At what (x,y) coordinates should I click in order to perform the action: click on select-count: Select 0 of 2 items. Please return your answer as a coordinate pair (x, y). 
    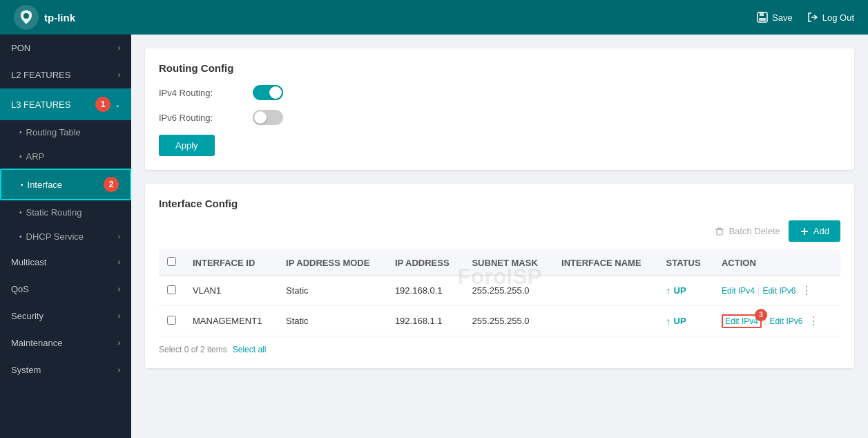
    Looking at the image, I should click on (193, 350).